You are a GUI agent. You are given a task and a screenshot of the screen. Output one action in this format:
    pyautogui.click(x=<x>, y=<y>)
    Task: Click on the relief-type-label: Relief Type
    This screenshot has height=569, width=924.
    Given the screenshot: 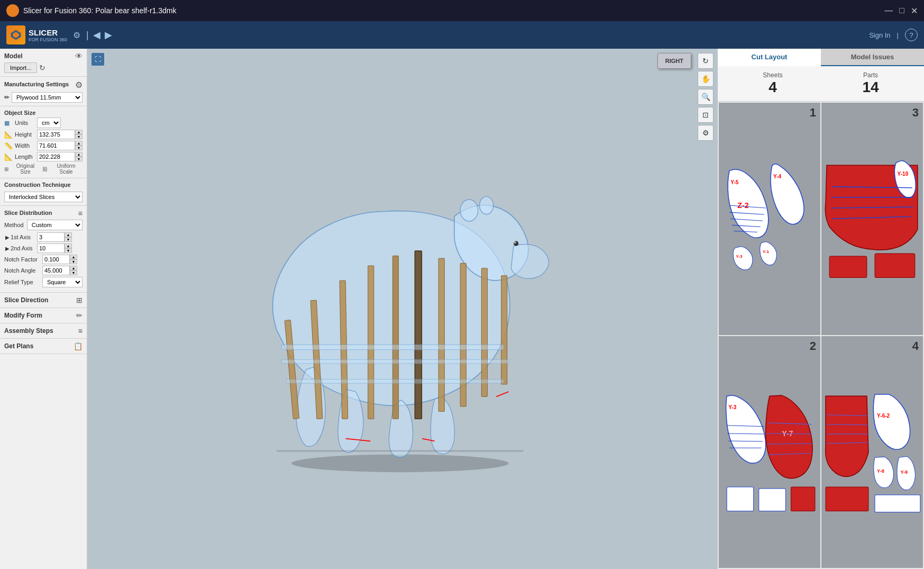 What is the action you would take?
    pyautogui.click(x=23, y=282)
    